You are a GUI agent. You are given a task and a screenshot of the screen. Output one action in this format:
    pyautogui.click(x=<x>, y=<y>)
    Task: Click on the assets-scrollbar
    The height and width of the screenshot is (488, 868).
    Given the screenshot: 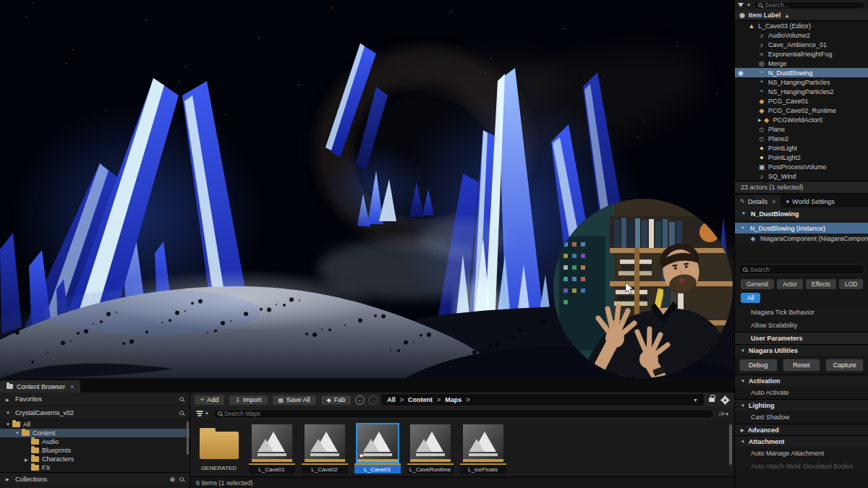 What is the action you would take?
    pyautogui.click(x=731, y=445)
    